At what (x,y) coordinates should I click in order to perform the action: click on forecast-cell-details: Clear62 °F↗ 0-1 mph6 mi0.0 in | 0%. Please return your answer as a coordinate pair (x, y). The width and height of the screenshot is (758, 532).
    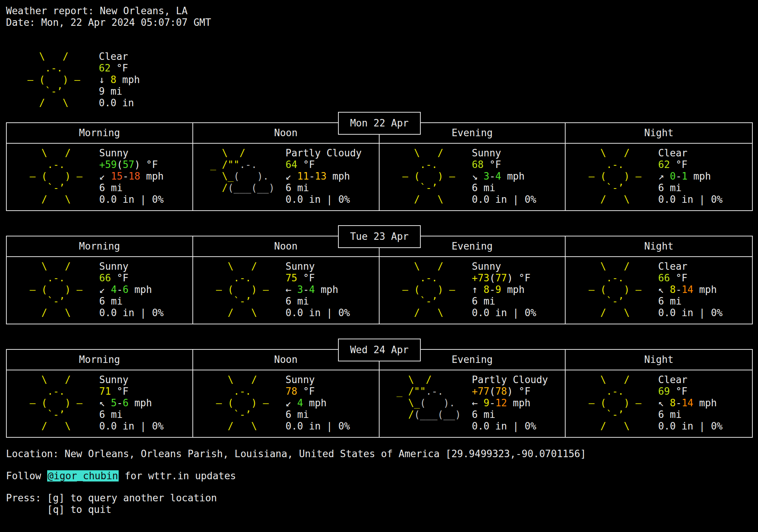
    Looking at the image, I should click on (690, 177).